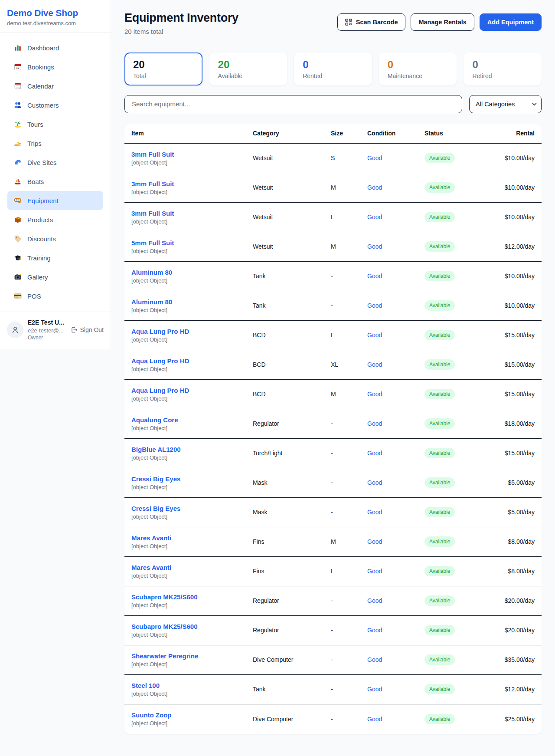 The height and width of the screenshot is (756, 555). What do you see at coordinates (418, 69) in the screenshot?
I see `stat-card-maintenance: 0 Maintenance` at bounding box center [418, 69].